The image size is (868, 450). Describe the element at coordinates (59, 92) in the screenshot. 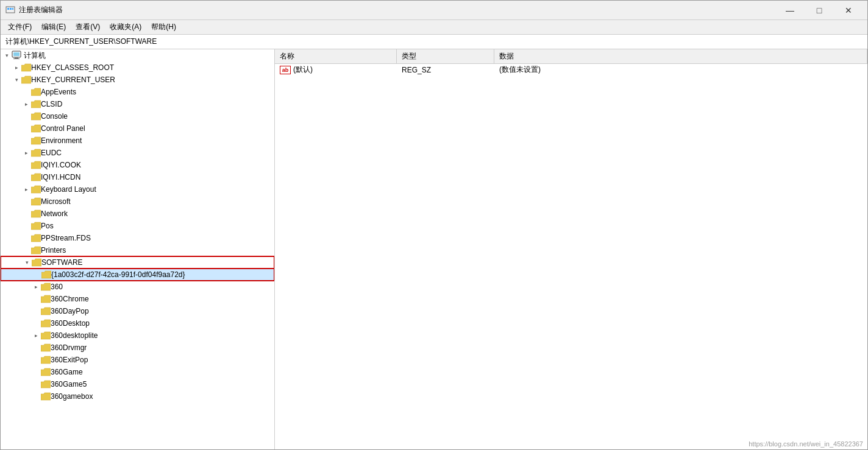

I see `tree-label-appevents: AppEvents` at that location.